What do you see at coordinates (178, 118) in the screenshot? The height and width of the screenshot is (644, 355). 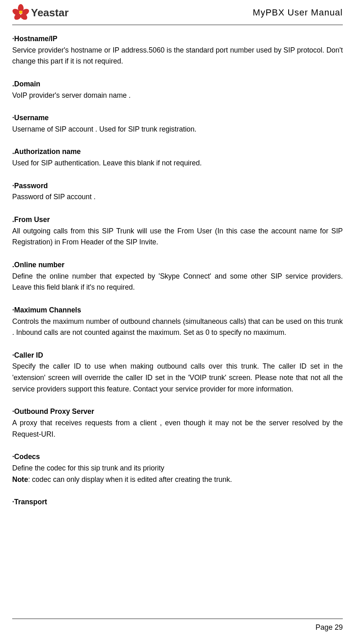 I see `section-title: ·Username` at bounding box center [178, 118].